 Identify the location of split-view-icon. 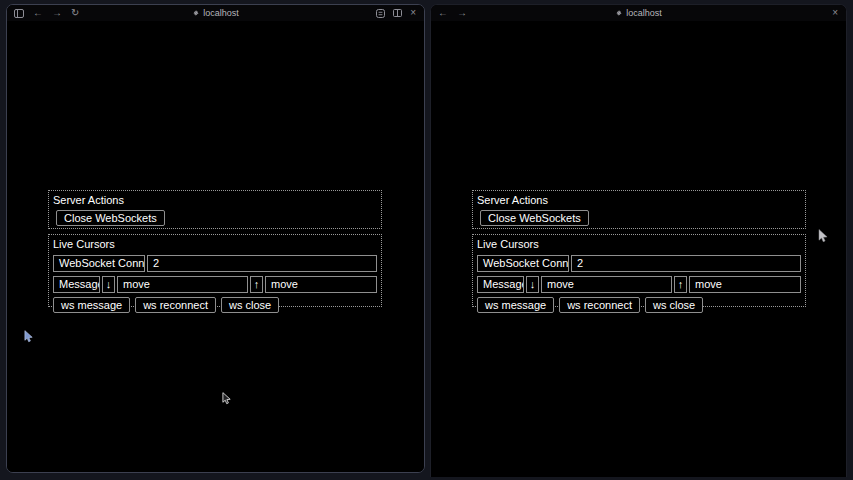
(398, 13).